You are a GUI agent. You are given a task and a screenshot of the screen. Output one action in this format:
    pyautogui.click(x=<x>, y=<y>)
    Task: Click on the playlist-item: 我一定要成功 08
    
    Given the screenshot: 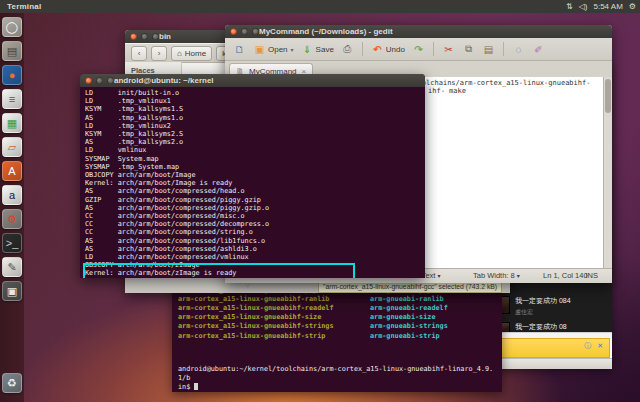 What is the action you would take?
    pyautogui.click(x=532, y=327)
    